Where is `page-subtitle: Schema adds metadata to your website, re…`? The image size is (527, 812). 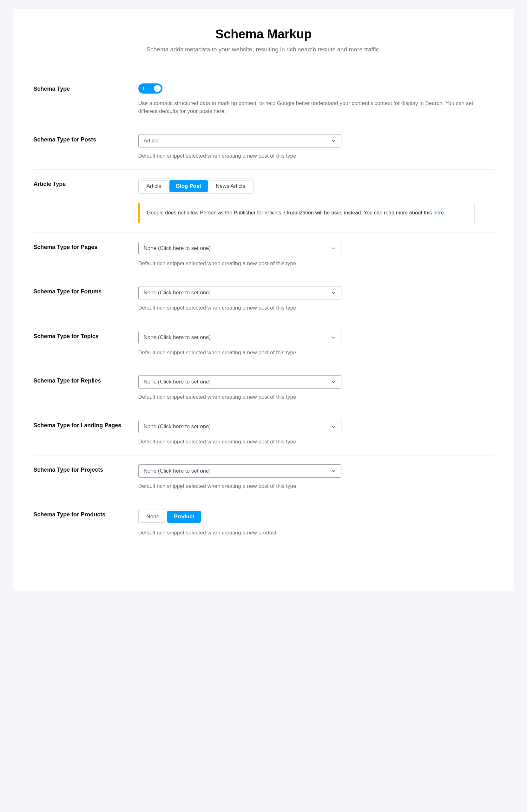 page-subtitle: Schema adds metadata to your website, re… is located at coordinates (264, 50).